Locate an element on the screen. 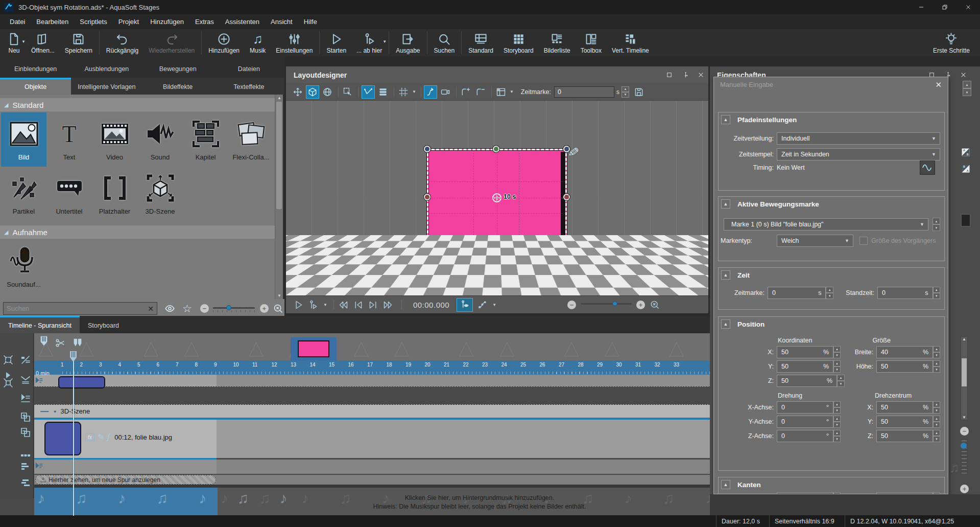  resize-handle-bottom-center is located at coordinates (496, 246).